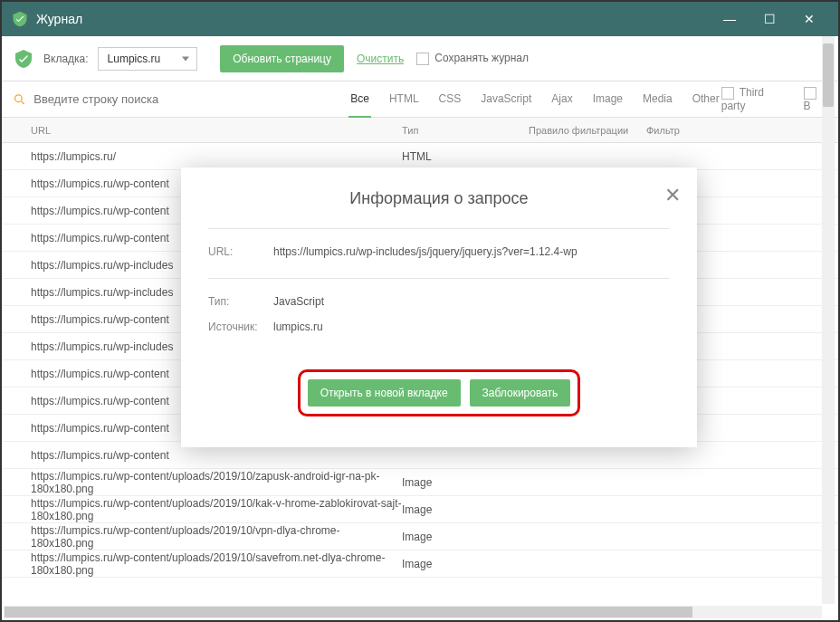 The image size is (840, 622). I want to click on filter-tab-image: Image, so click(608, 100).